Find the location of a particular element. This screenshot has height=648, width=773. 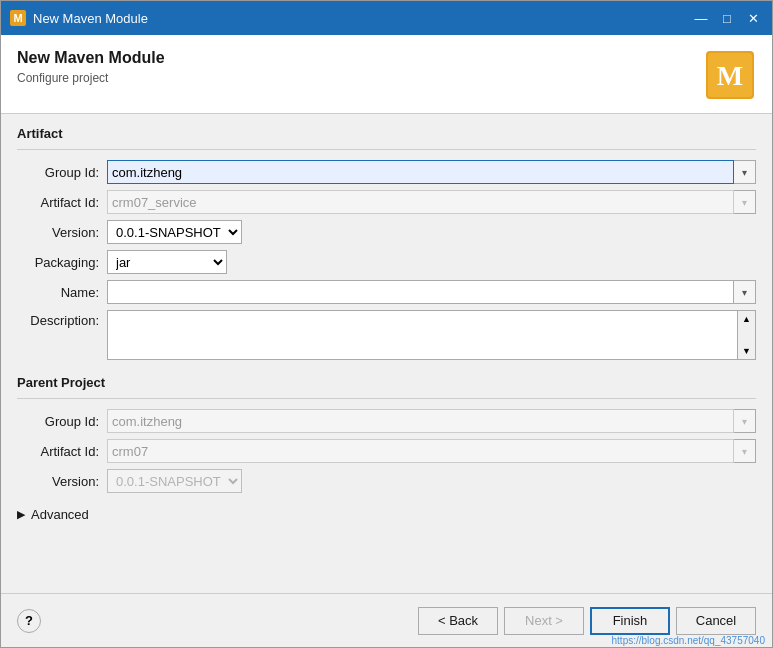

close-button: ✕ is located at coordinates (753, 18).